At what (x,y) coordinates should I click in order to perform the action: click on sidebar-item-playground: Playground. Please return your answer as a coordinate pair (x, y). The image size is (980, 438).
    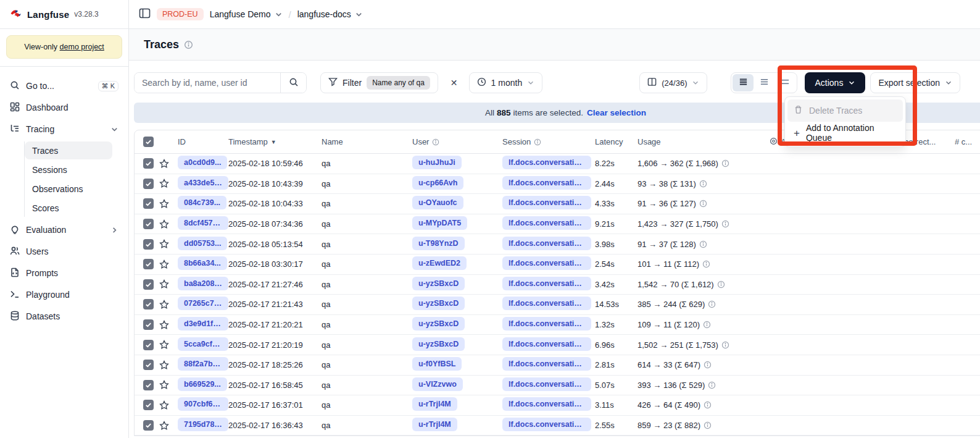
    Looking at the image, I should click on (64, 295).